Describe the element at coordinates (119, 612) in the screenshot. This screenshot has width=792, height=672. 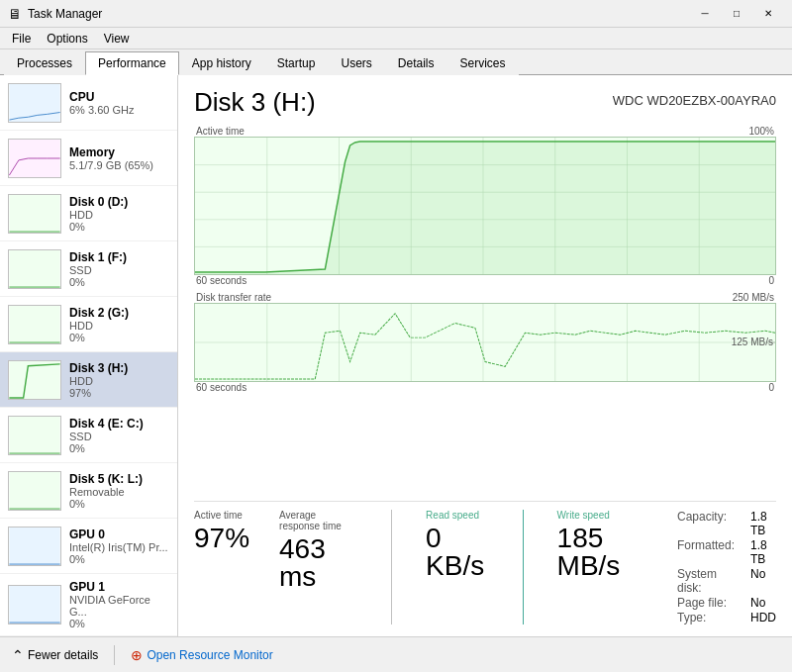
I see `gpu1-sub: NVIDIA GeForce G...0%` at that location.